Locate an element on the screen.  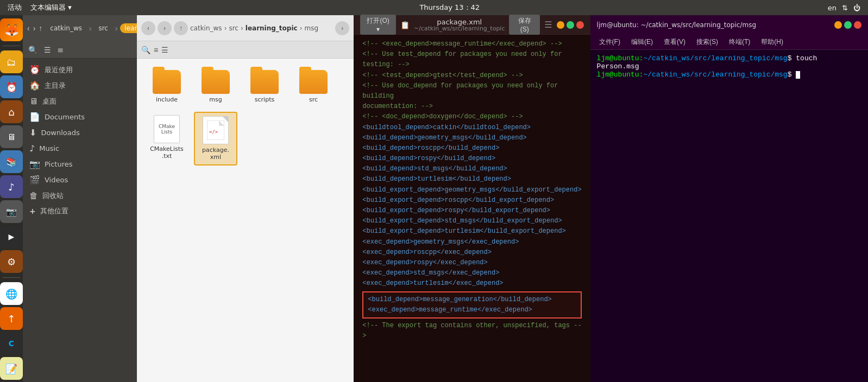
activities-label: 活动 is located at coordinates (15, 8).